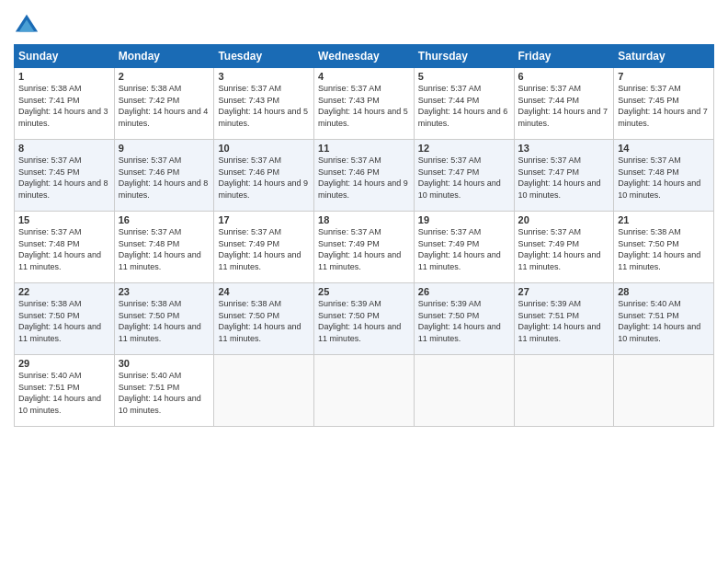 The height and width of the screenshot is (563, 728). Describe the element at coordinates (364, 24) in the screenshot. I see `header` at that location.